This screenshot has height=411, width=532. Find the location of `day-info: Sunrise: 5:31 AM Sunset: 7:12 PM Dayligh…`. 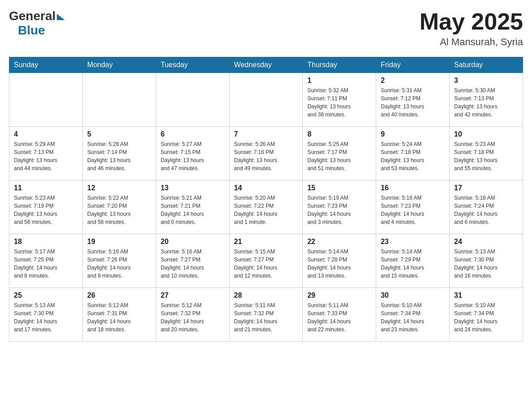

day-info: Sunrise: 5:31 AM Sunset: 7:12 PM Dayligh… is located at coordinates (413, 103).